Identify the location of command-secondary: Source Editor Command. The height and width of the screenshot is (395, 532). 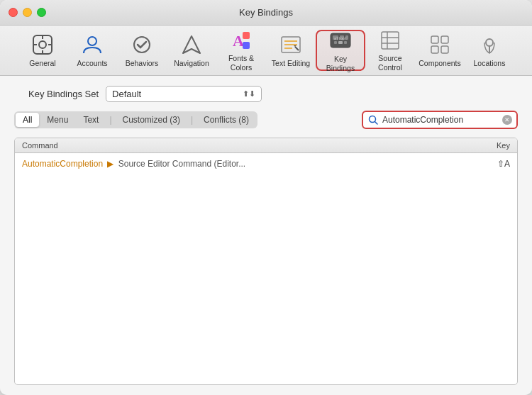
(165, 164).